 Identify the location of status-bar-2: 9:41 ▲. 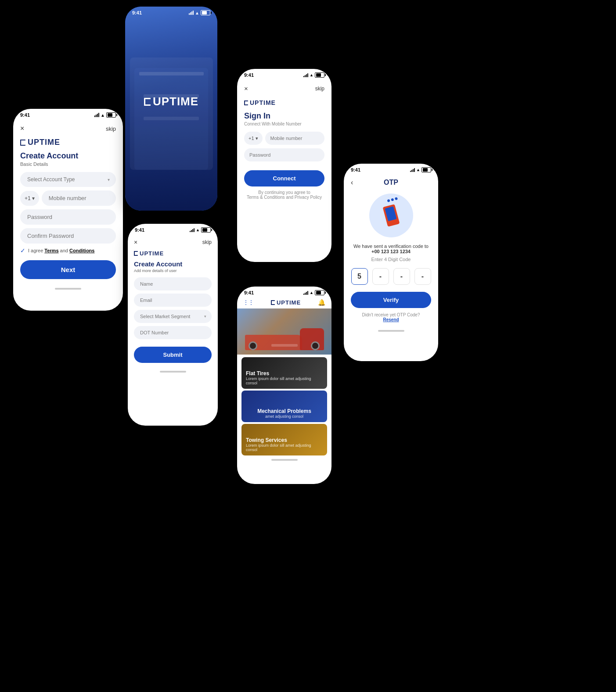
(171, 12).